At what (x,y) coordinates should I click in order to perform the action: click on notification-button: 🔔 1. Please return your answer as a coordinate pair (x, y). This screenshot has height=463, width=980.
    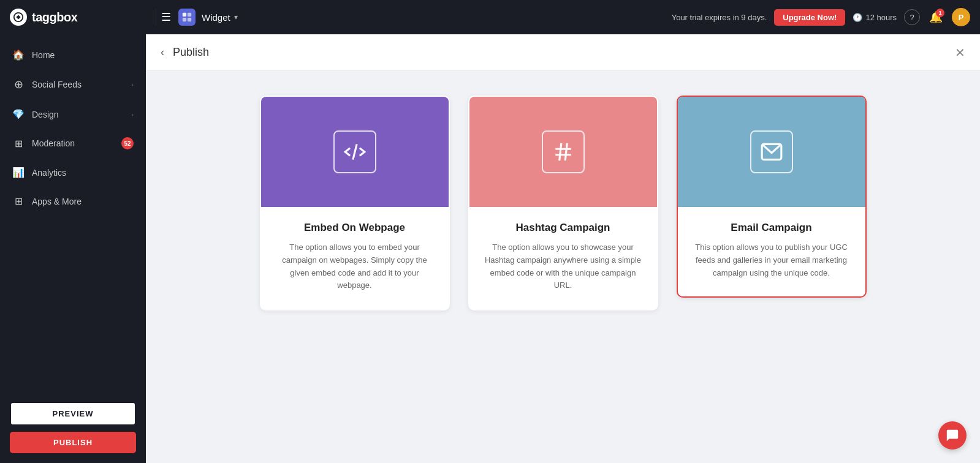
    Looking at the image, I should click on (936, 17).